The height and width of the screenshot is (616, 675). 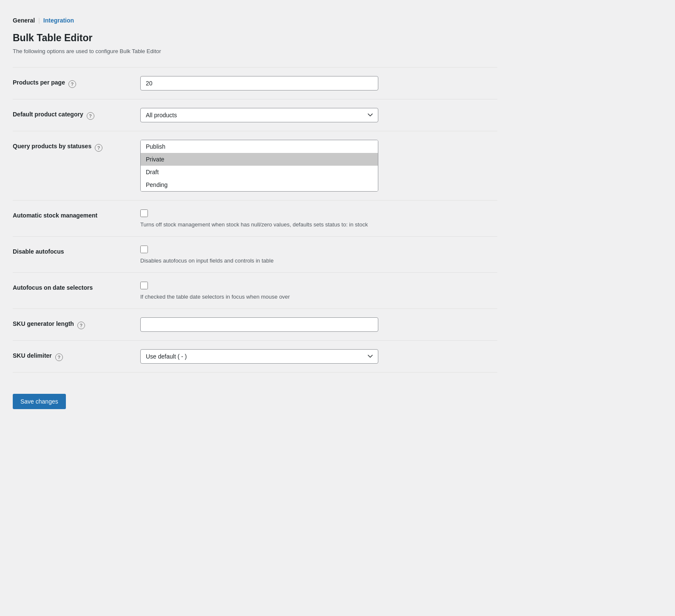 What do you see at coordinates (259, 83) in the screenshot?
I see `products-per-page-input` at bounding box center [259, 83].